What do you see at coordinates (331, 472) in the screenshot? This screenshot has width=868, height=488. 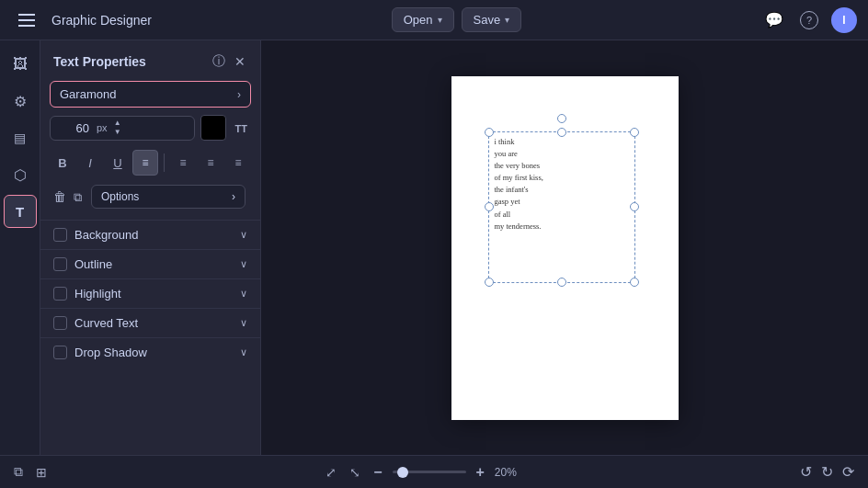 I see `fit-page-icon: ⤢` at bounding box center [331, 472].